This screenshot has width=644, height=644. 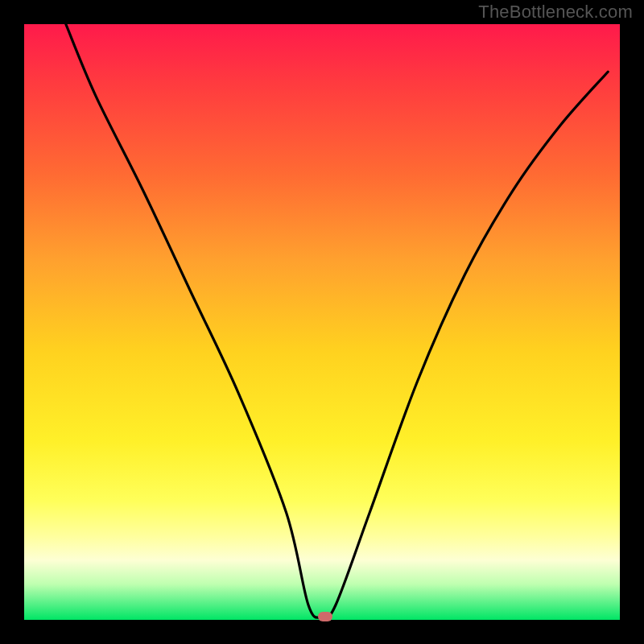 What do you see at coordinates (555, 12) in the screenshot?
I see `watermark-text: TheBottleneck.com` at bounding box center [555, 12].